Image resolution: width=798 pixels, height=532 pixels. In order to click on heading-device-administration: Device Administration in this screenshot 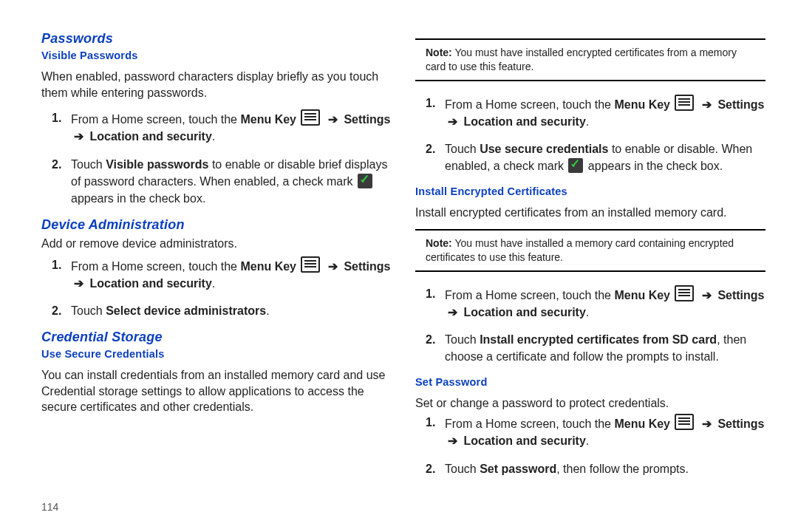, I will do `click(216, 225)`.